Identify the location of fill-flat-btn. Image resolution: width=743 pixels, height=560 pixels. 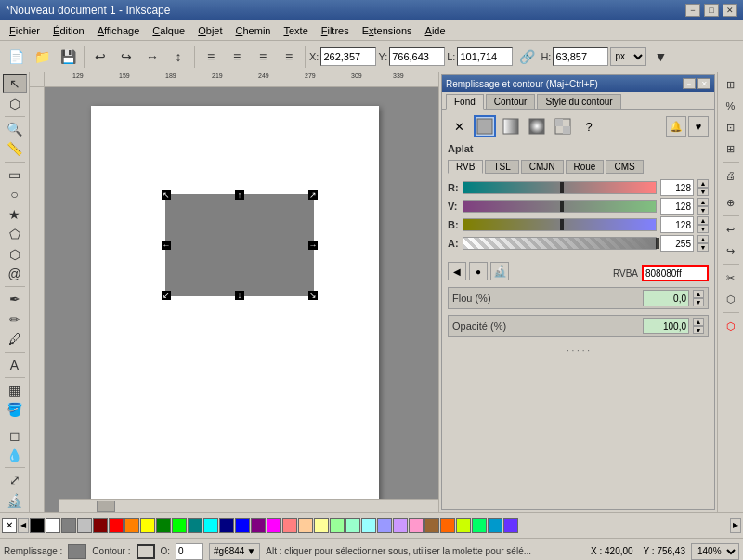
(485, 126).